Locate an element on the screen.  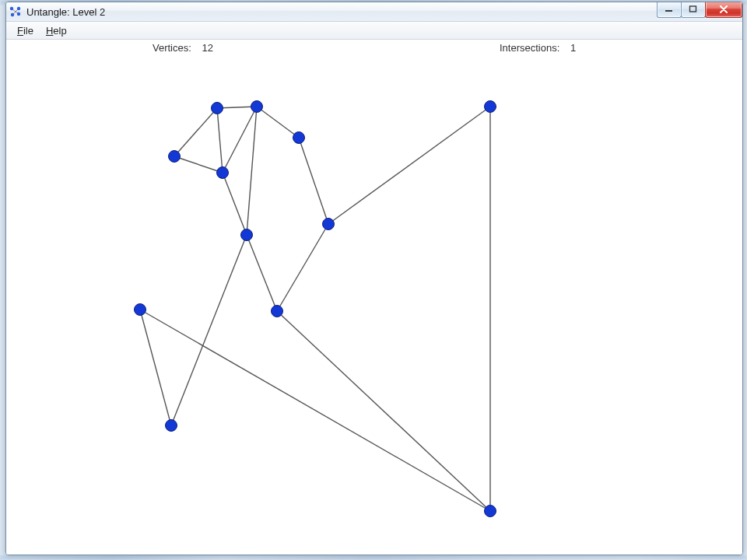
menu-help-mnemonic: H is located at coordinates (50, 31).